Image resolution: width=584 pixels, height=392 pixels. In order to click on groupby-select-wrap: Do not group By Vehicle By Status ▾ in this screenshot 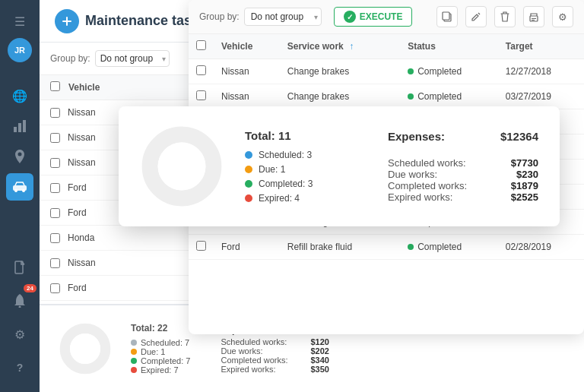, I will do `click(132, 58)`.